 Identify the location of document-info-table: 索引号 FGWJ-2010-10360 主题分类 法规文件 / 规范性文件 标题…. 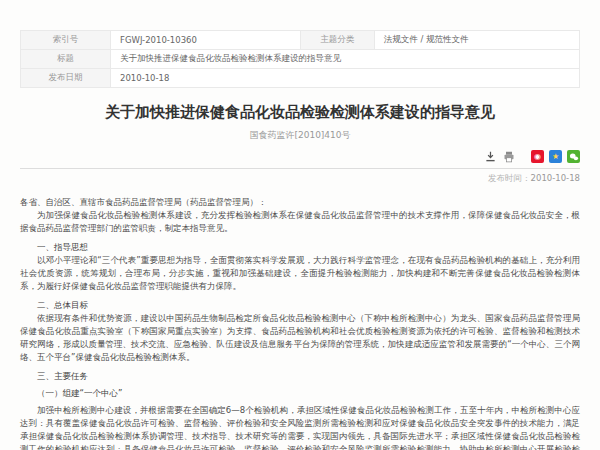
(300, 59).